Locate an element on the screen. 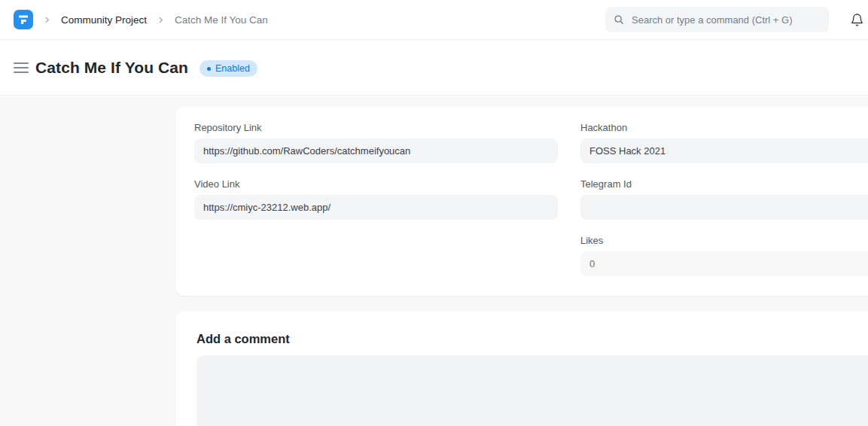 This screenshot has width=868, height=426. repository-link-label: Repository Link is located at coordinates (376, 128).